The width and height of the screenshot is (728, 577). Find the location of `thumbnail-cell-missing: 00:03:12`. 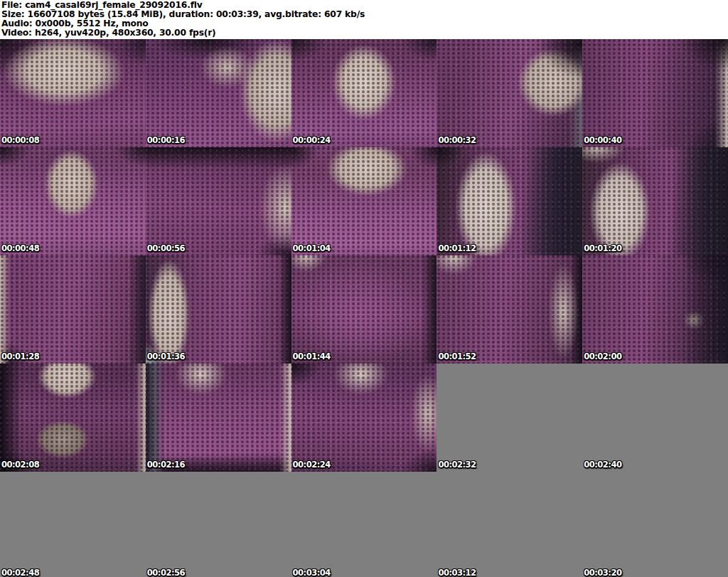

thumbnail-cell-missing: 00:03:12 is located at coordinates (509, 524).